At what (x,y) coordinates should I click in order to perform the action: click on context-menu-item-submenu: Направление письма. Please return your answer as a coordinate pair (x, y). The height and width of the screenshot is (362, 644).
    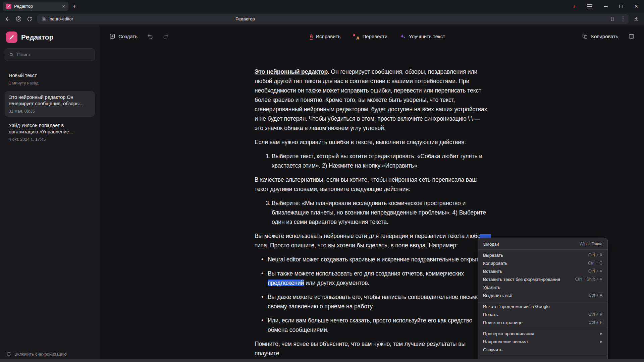
    Looking at the image, I should click on (543, 342).